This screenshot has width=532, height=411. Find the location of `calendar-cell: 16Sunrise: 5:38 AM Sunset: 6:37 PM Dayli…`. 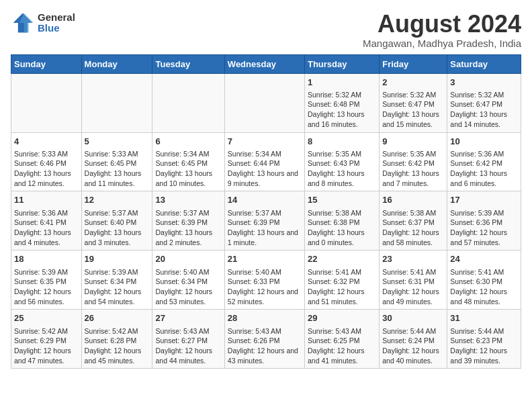

calendar-cell: 16Sunrise: 5:38 AM Sunset: 6:37 PM Dayli… is located at coordinates (414, 221).